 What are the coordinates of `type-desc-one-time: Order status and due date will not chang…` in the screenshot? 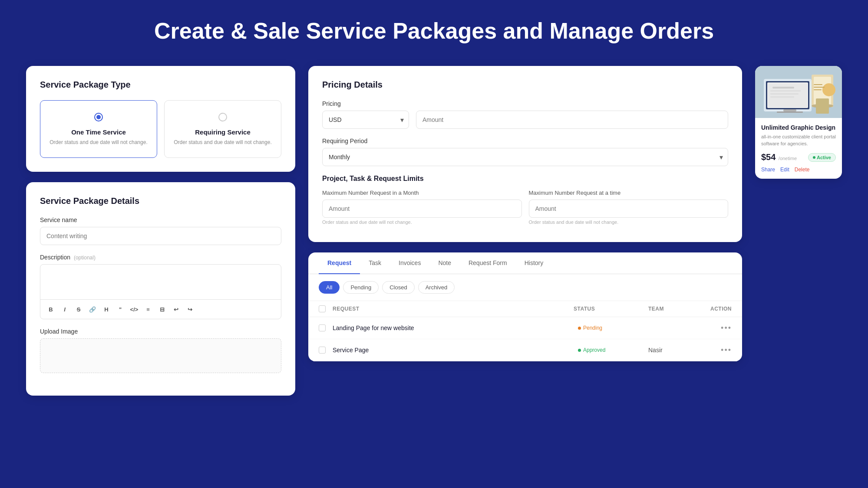 It's located at (98, 142).